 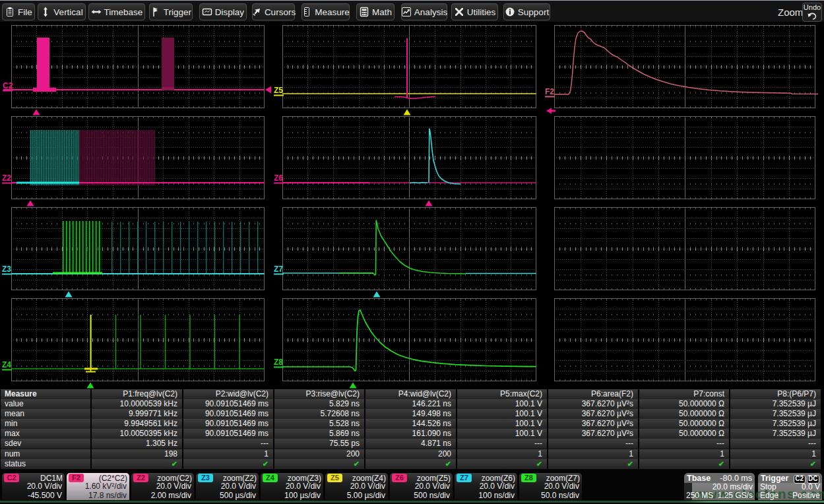 I want to click on svg-text: Z5, so click(x=278, y=90).